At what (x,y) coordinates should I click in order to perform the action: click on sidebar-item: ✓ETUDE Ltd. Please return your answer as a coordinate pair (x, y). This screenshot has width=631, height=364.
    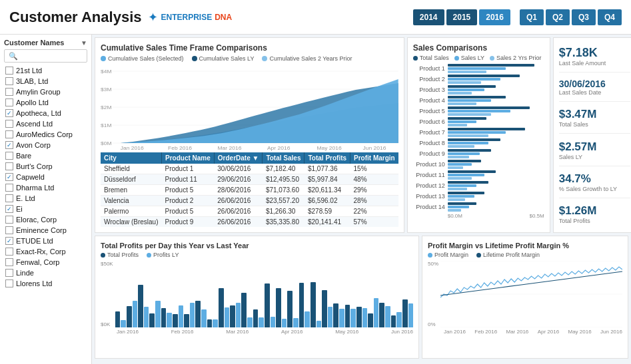
    Looking at the image, I should click on (45, 241).